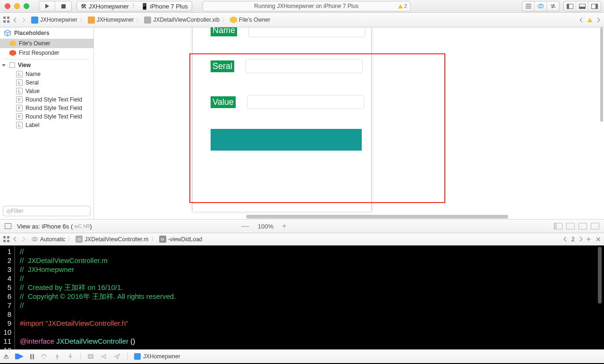  I want to click on activity-text: Running JXHomepwner on iPhone 7 Plus, so click(306, 6).